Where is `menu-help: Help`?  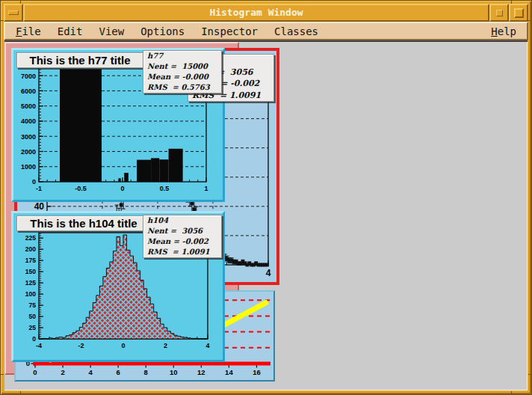
menu-help: Help is located at coordinates (509, 31).